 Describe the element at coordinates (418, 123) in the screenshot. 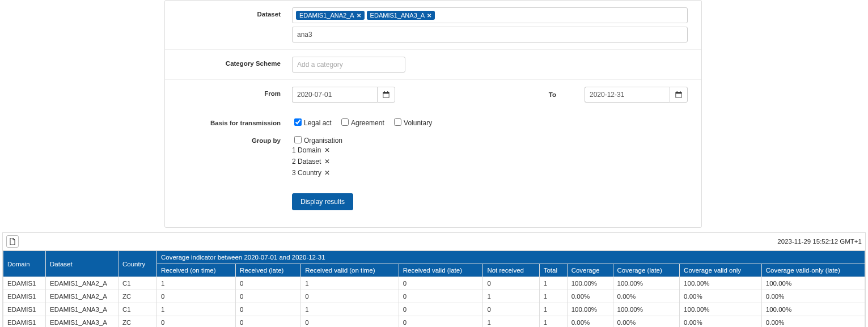

I see `basis-voluntary-label: Voluntary` at that location.